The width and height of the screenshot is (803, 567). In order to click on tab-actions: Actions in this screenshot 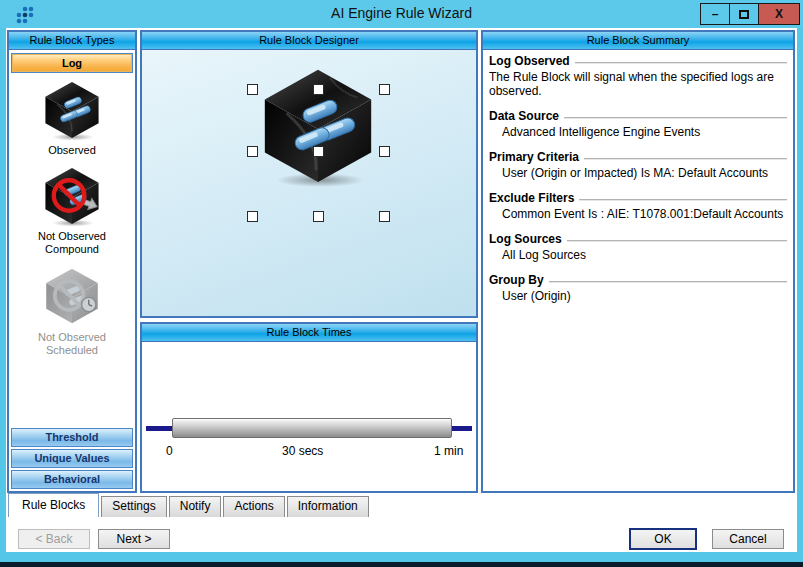, I will do `click(254, 506)`.